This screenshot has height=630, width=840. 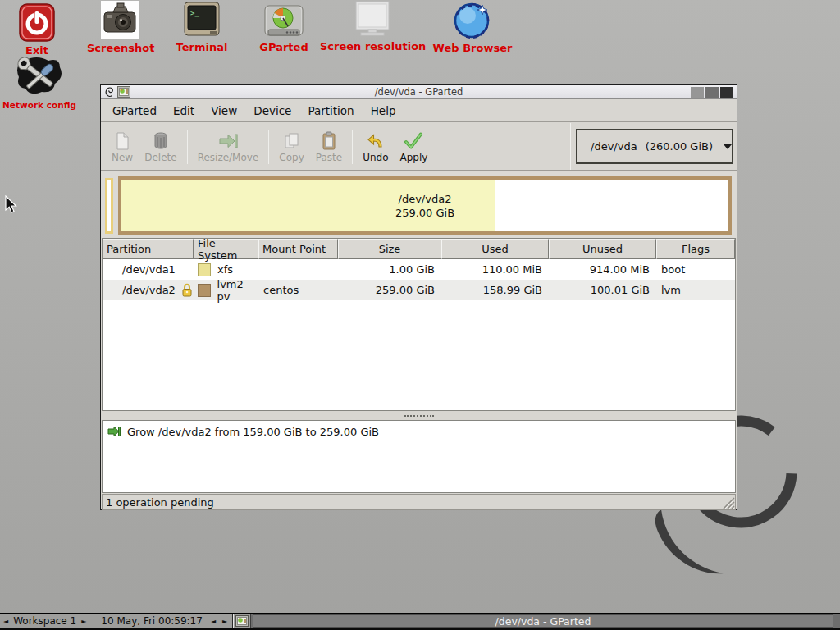 What do you see at coordinates (226, 249) in the screenshot?
I see `column-header-filesystem: File System` at bounding box center [226, 249].